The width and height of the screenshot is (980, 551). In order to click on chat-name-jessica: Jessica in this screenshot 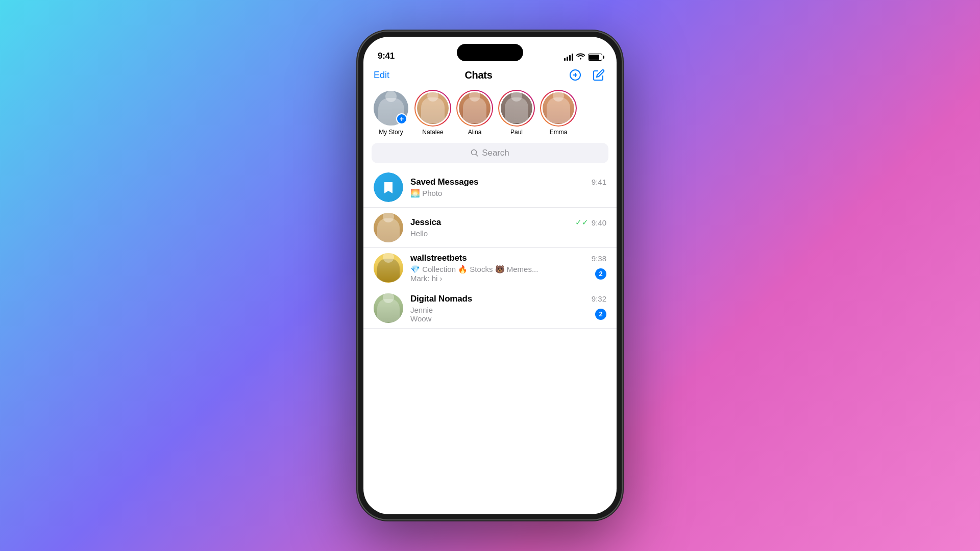, I will do `click(426, 222)`.